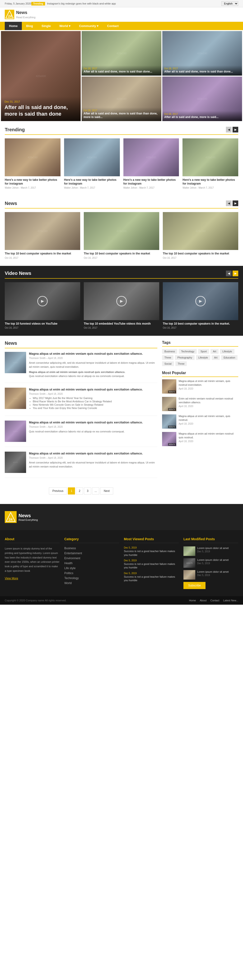 Image resolution: width=243 pixels, height=980 pixels. Describe the element at coordinates (200, 422) in the screenshot. I see `popular-item-2: 420x71 Magna aliqua ut enim ad minim ven…` at that location.